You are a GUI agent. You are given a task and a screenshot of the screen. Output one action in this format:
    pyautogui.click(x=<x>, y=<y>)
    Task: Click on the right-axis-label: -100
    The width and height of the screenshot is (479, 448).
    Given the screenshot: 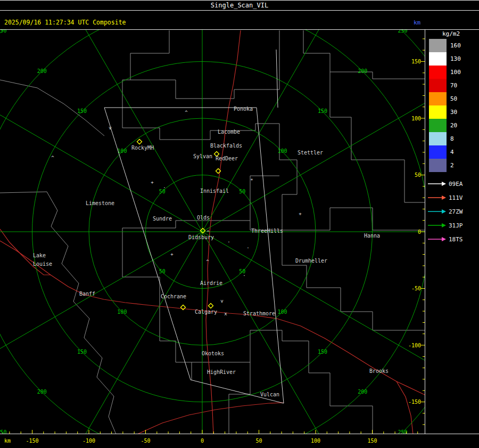 What is the action you would take?
    pyautogui.click(x=415, y=345)
    